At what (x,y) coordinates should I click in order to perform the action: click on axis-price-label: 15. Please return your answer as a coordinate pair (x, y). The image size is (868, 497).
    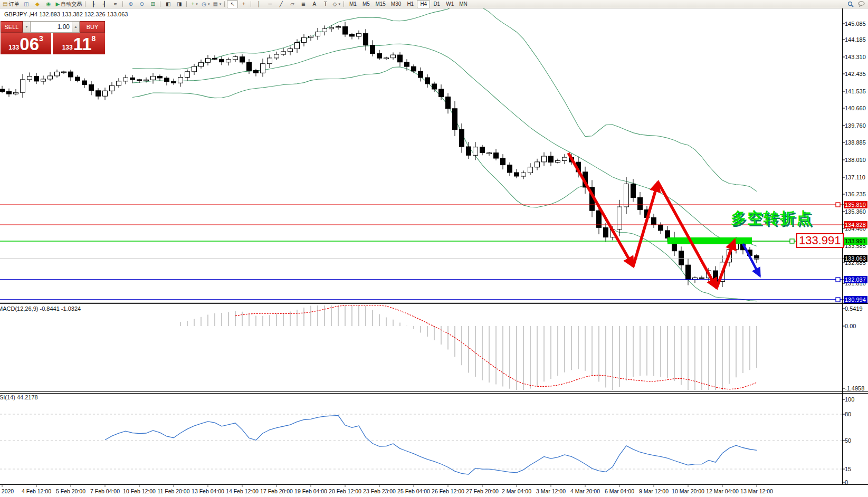
    Looking at the image, I should click on (848, 469).